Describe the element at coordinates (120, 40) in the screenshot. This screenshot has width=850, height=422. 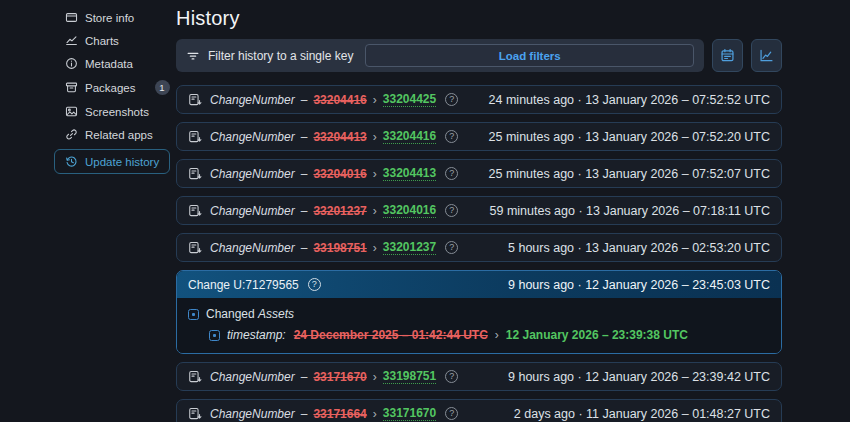
I see `sidebar-item-charts: Charts` at that location.